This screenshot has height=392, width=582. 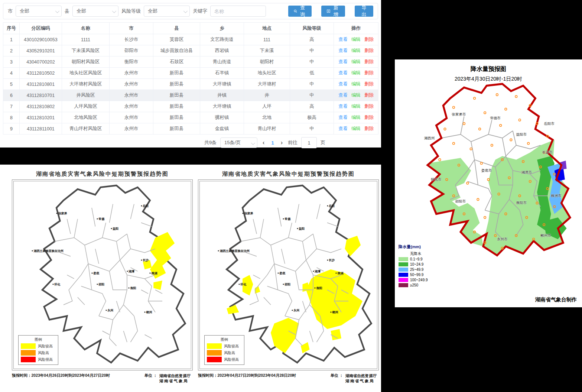 I want to click on row-seq: 8, so click(x=12, y=118).